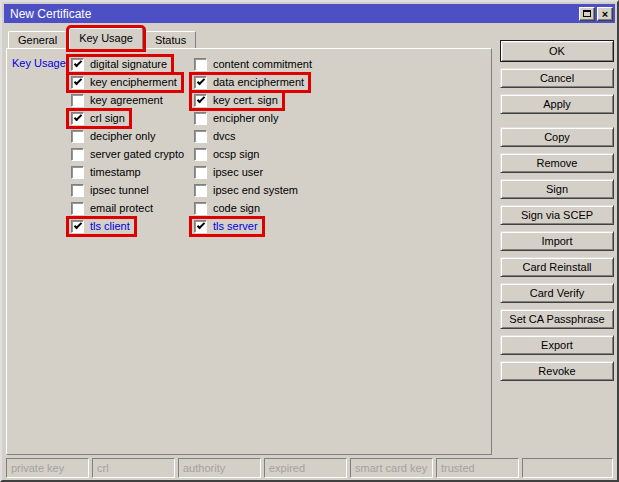 Image resolution: width=619 pixels, height=482 pixels. I want to click on checkbox-group-timestamp: timestamp, so click(107, 172).